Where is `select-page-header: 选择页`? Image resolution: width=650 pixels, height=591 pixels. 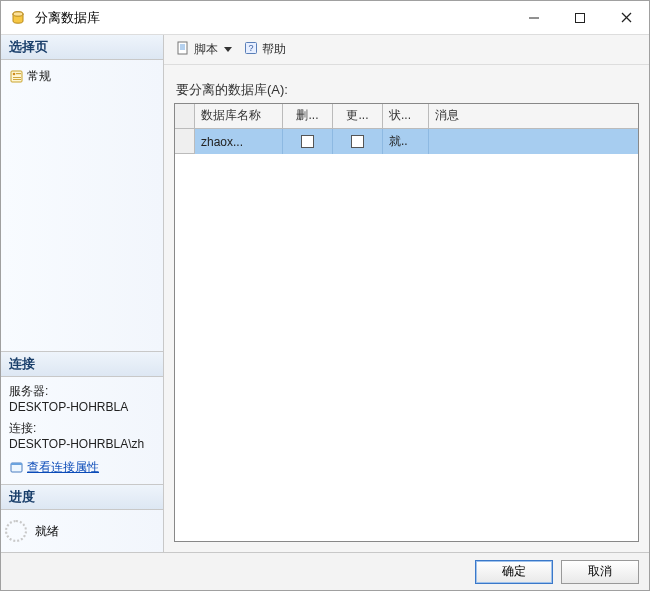 select-page-header: 选择页 is located at coordinates (82, 48).